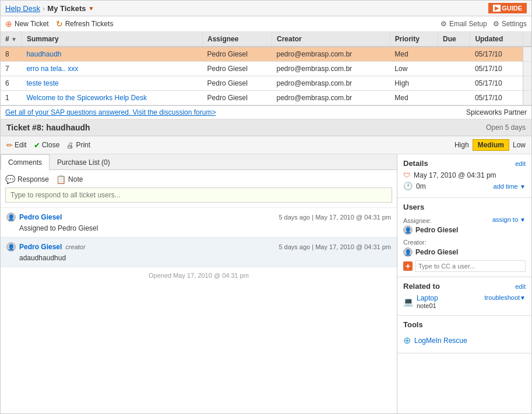 The image size is (532, 414). What do you see at coordinates (464, 334) in the screenshot?
I see `tools-section: Tools ⊕ LogMeIn Rescue` at bounding box center [464, 334].